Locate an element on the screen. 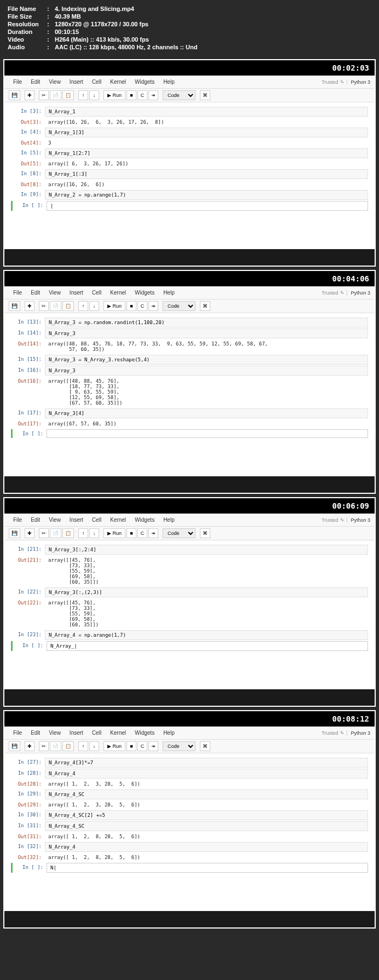 The height and width of the screenshot is (980, 379). cells-area: In [13]: N_Array_3 = np.random.randint(1… is located at coordinates (190, 378).